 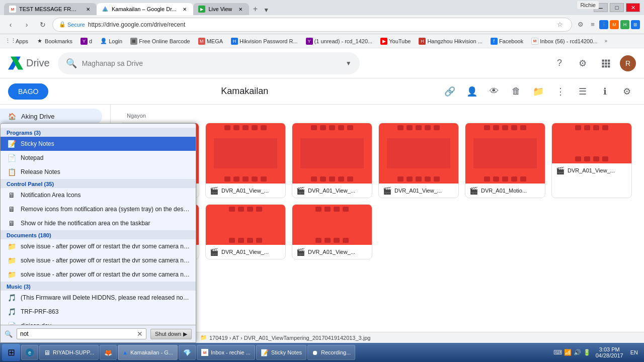 I want to click on bookmark-youtube: ▶ YouTube, so click(x=395, y=41).